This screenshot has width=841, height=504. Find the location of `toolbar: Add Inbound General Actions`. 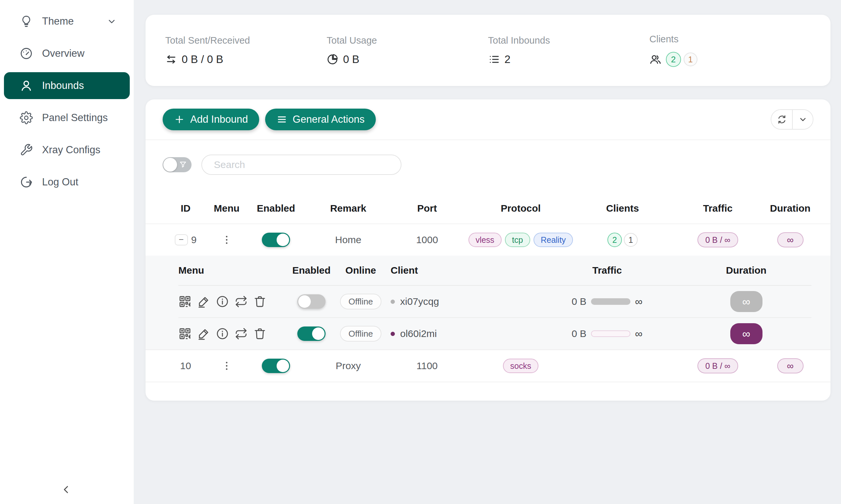

toolbar: Add Inbound General Actions is located at coordinates (488, 120).